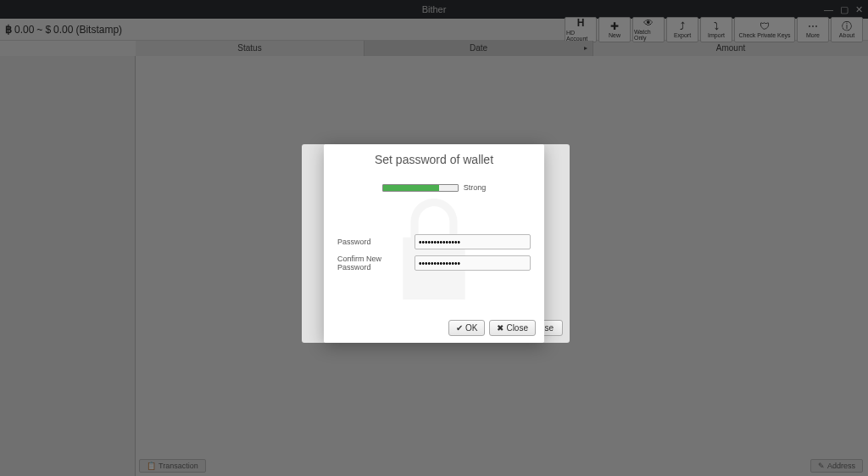 This screenshot has height=476, width=868. What do you see at coordinates (373, 242) in the screenshot?
I see `password-label: Password` at bounding box center [373, 242].